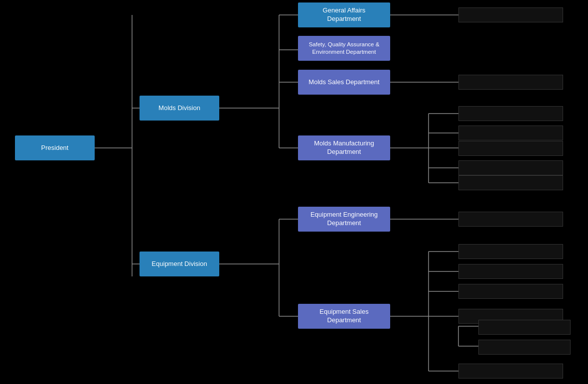  What do you see at coordinates (344, 219) in the screenshot?
I see `equipment-eng-label: Equipment EngineeringDepartment` at bounding box center [344, 219].